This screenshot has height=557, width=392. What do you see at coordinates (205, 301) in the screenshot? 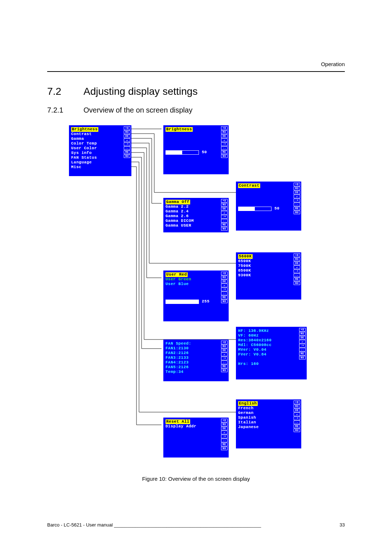
I see `usercolor-value: 255` at bounding box center [205, 301].